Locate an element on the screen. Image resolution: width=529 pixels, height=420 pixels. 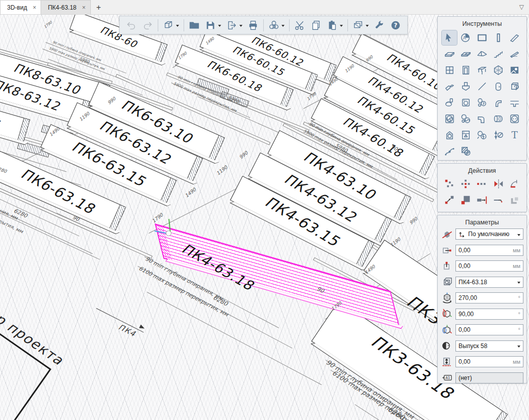
paste-button is located at coordinates (335, 25).